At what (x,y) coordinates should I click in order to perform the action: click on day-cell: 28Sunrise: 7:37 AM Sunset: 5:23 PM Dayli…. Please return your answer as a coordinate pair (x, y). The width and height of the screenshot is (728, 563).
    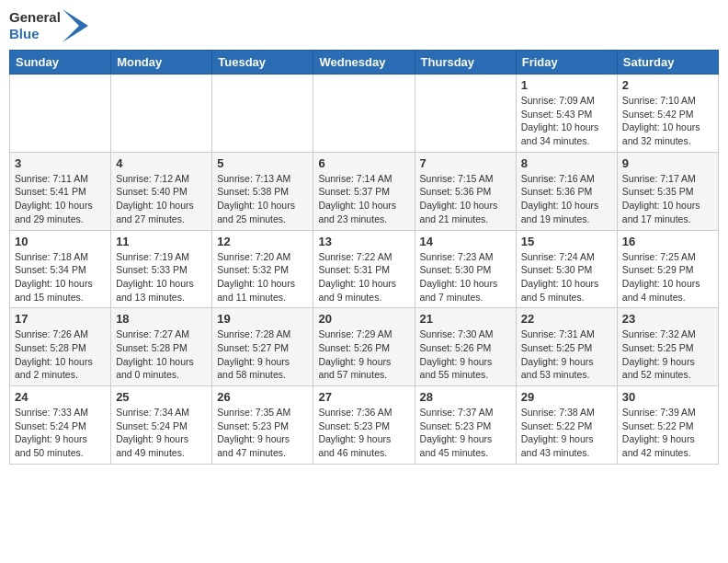
    Looking at the image, I should click on (465, 425).